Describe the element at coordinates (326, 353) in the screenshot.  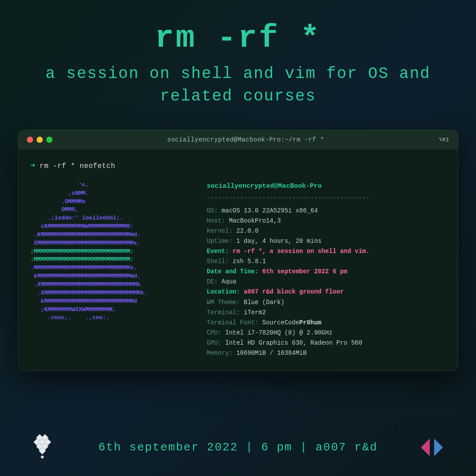
I see `info-memory: Memory: 10690MiB / 16384MiB` at that location.